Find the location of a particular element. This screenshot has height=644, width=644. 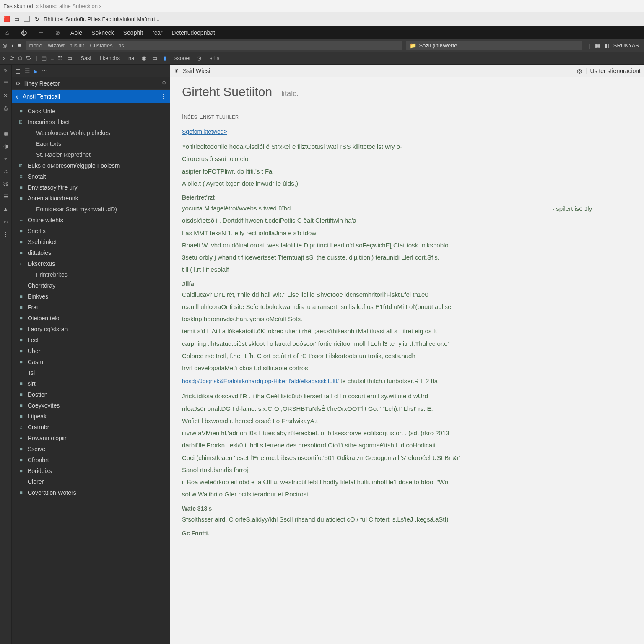

sidebar-item: Tsi is located at coordinates (91, 373).